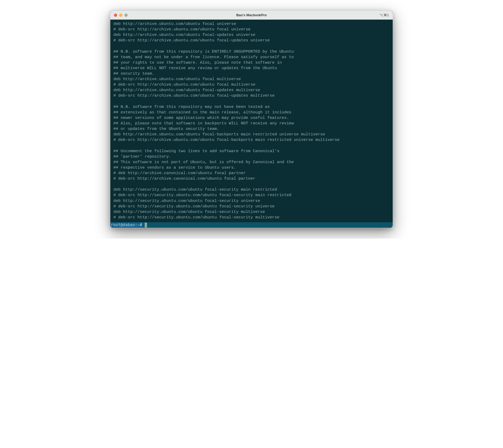 Image resolution: width=503 pixels, height=448 pixels. I want to click on terminal-line: ## extensively as that contained in the …, so click(252, 113).